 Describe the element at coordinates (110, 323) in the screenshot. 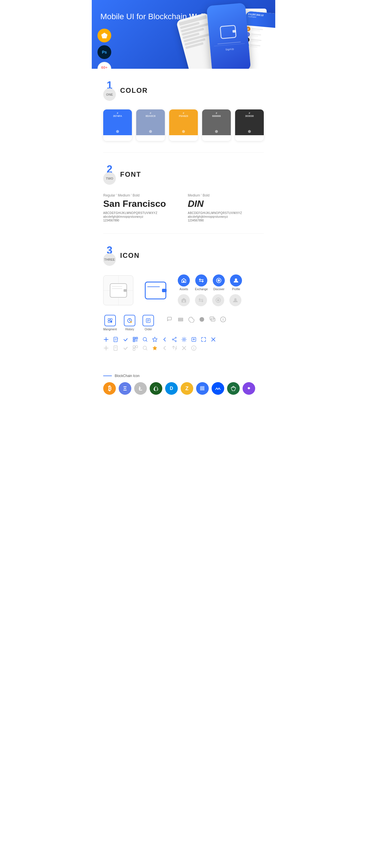

I see `mangment-icon-group: Mangment` at that location.